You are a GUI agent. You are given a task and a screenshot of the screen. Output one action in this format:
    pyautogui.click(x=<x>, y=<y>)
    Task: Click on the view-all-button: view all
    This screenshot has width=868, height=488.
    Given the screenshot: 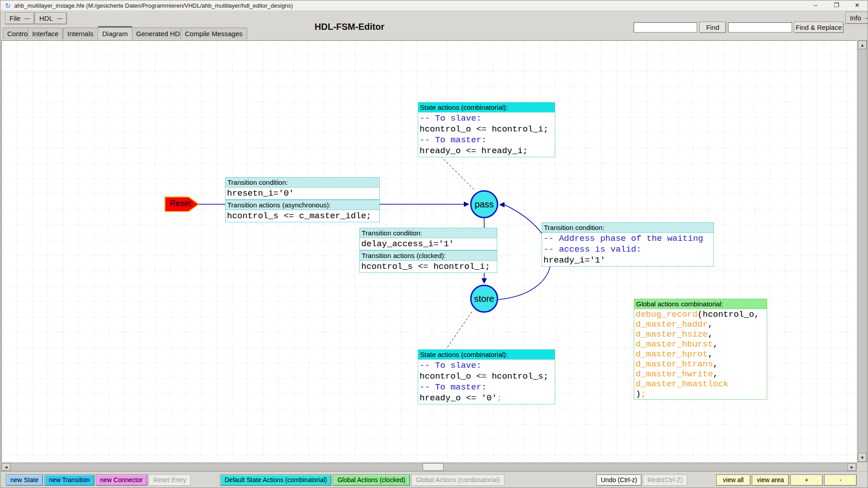 What is the action you would take?
    pyautogui.click(x=733, y=480)
    